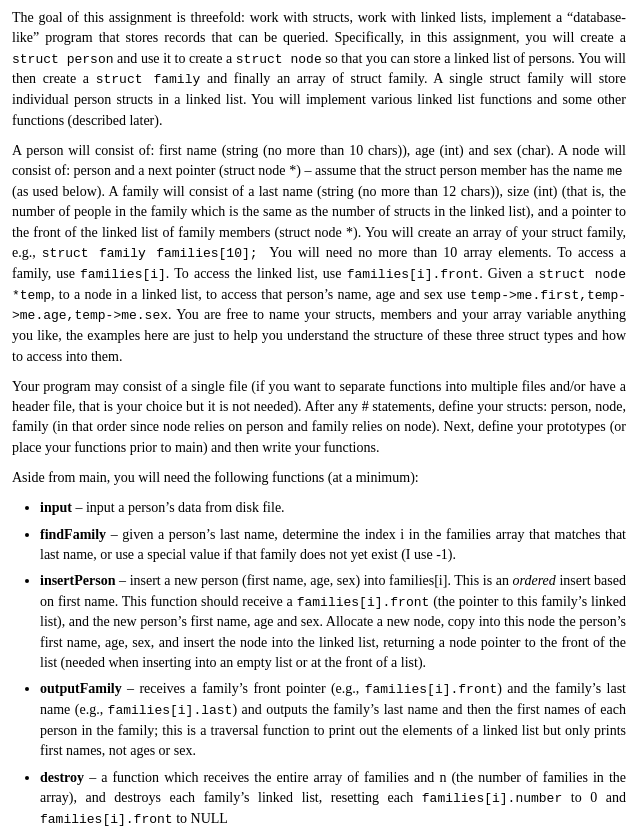  What do you see at coordinates (319, 478) in the screenshot?
I see `paragraph-4: Aside from main, you will need the follo…` at bounding box center [319, 478].